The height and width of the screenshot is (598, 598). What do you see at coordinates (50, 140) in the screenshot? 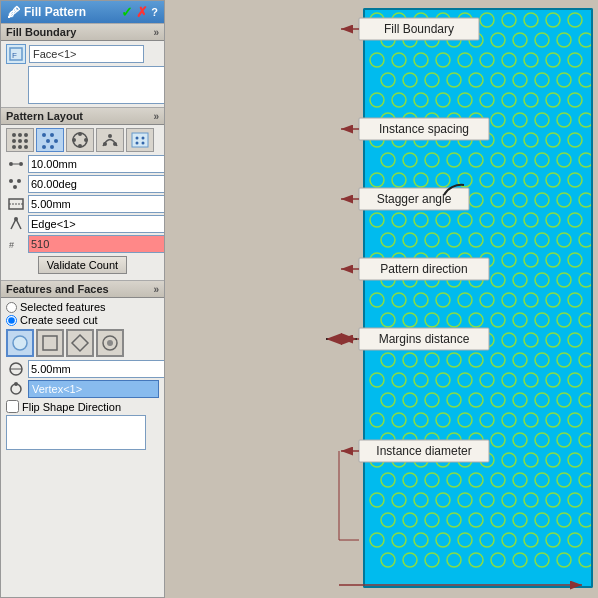
I see `pattern-type-stagger` at bounding box center [50, 140].